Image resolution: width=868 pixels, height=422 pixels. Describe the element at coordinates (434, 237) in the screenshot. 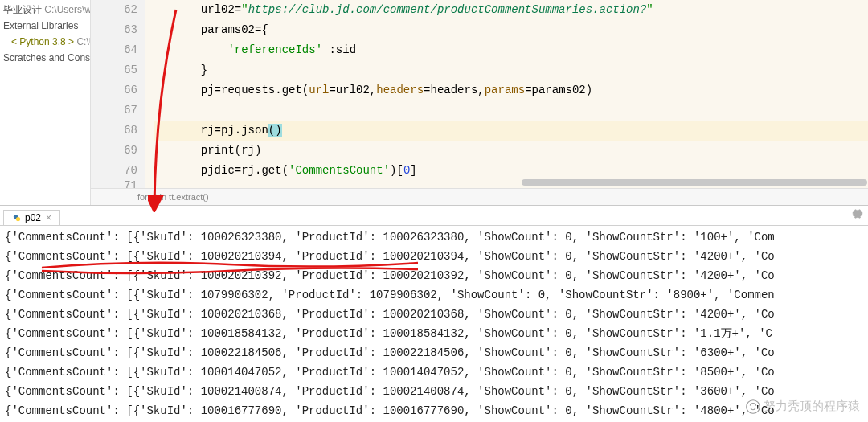

I see `console-line: {'CommentsCount': [{'SkuId': 10002632338…` at that location.